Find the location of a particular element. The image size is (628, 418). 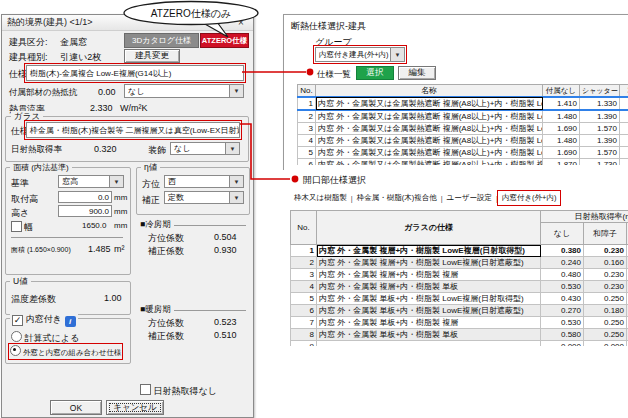

spec-row: 4内窓 外・金属製又は金属製熱遮断 複層(A8以上)+内・樹脂製 Low-E複層… is located at coordinates (463, 141).